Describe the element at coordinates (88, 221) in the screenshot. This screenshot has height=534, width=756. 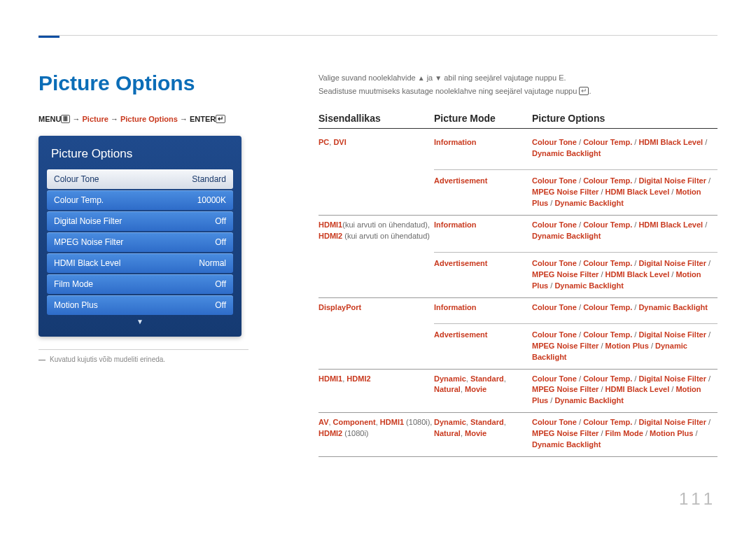
I see `panel-row-label: Digital Noise Filter` at that location.